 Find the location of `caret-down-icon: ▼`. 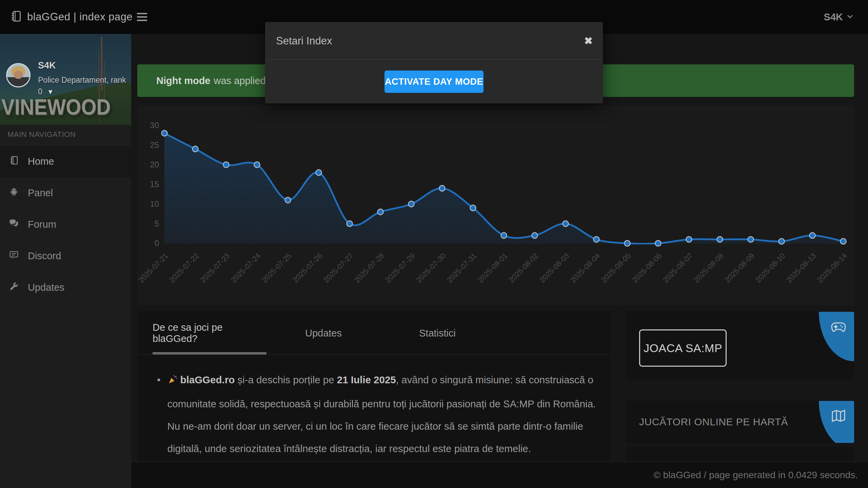

caret-down-icon: ▼ is located at coordinates (51, 92).